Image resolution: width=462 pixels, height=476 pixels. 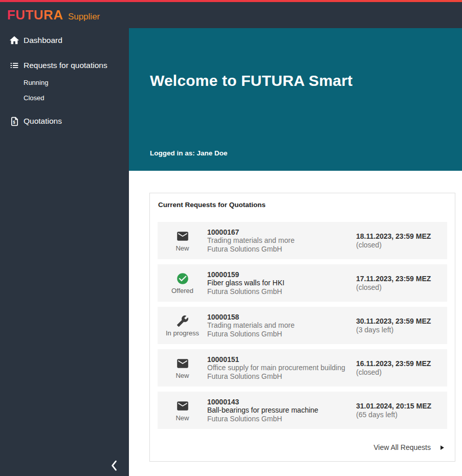 I want to click on deadline-cell: 30.11.2023, 23:59 MEZ (3 days left), so click(x=398, y=326).